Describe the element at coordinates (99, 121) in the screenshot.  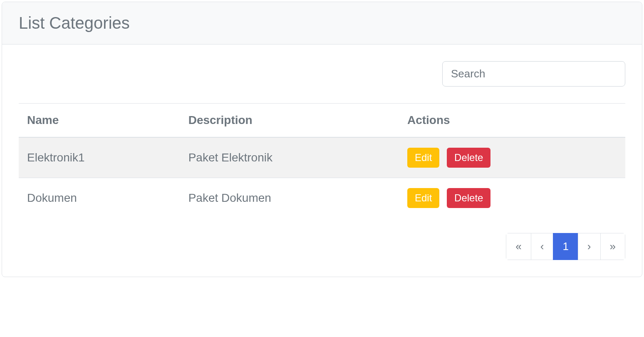
I see `col-name: Name` at that location.